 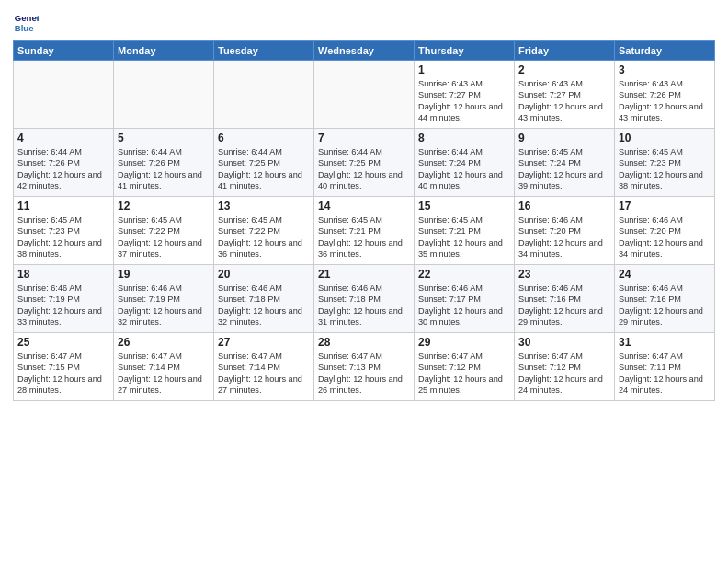 I want to click on cell-content: Sunrise: 6:45 AM Sunset: 7:24 PM Dayligh…, so click(x=564, y=169).